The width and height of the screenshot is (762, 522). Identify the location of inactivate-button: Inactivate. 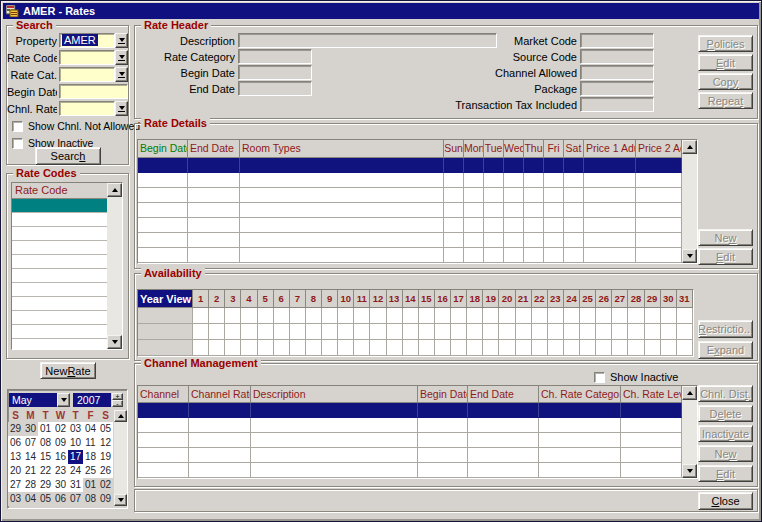
(726, 434).